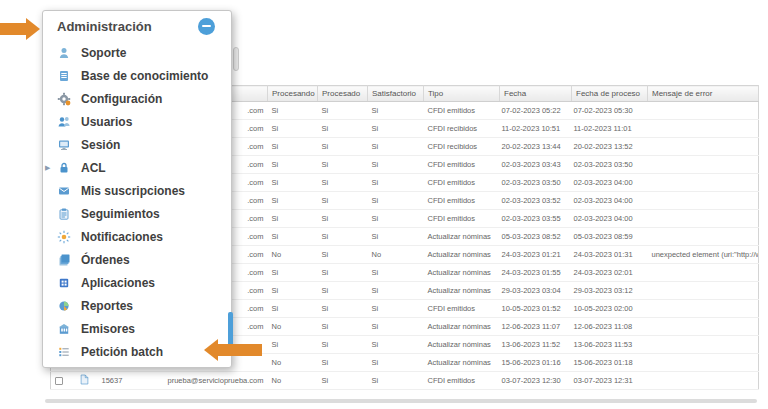 The height and width of the screenshot is (409, 768). I want to click on cell-fecha-proceso: 02-03-2023 03:50, so click(610, 165).